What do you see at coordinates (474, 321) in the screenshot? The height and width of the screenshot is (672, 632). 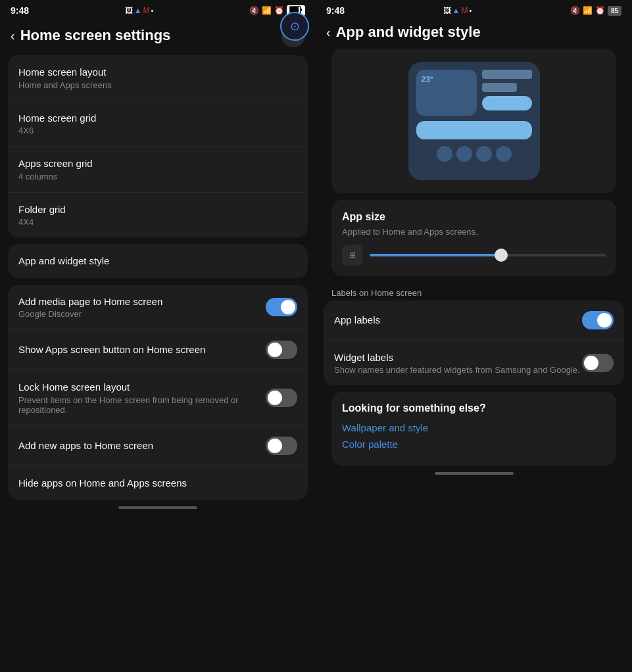 I see `app-labels-item: App labels` at bounding box center [474, 321].